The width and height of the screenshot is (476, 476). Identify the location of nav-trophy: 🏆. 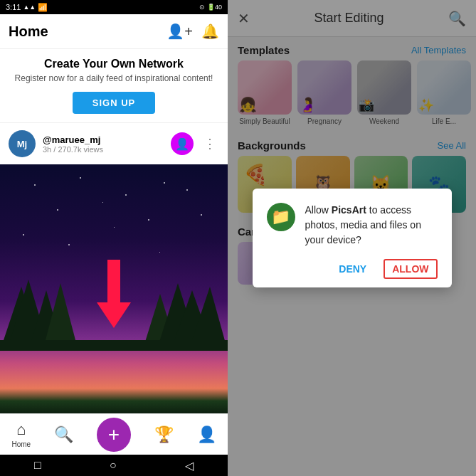
(164, 435).